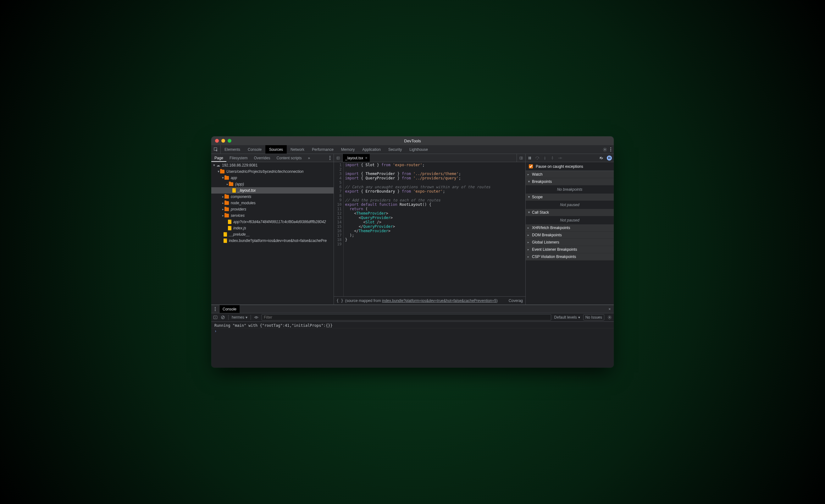 This screenshot has width=825, height=504. Describe the element at coordinates (232, 149) in the screenshot. I see `tab-elements: Elements` at that location.